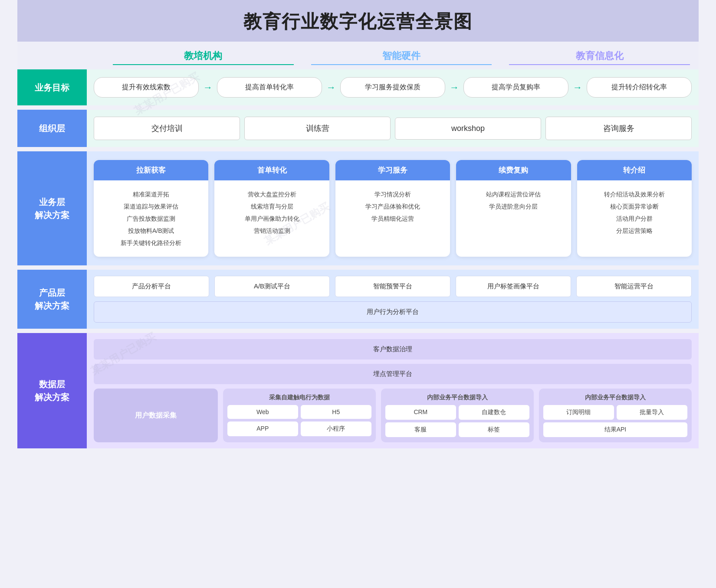 The image size is (716, 588). What do you see at coordinates (639, 88) in the screenshot?
I see `goal-item-4: 提升转介绍转化率` at bounding box center [639, 88].